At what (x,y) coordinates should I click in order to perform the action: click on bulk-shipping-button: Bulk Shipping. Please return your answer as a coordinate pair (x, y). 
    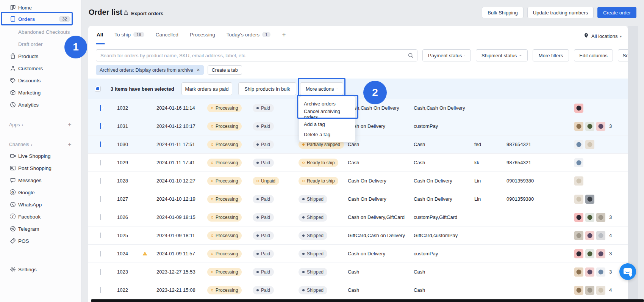
    Looking at the image, I should click on (503, 13).